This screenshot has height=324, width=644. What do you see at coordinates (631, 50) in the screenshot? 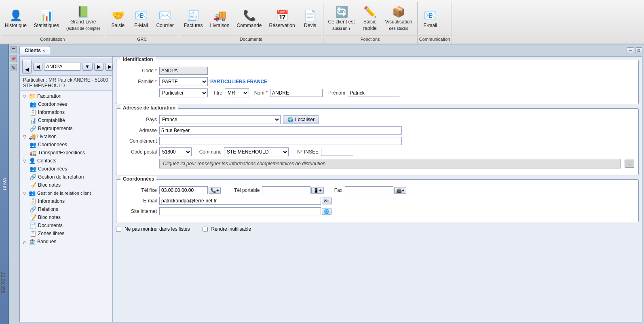
I see `minimize-window-btn: ─` at bounding box center [631, 50].